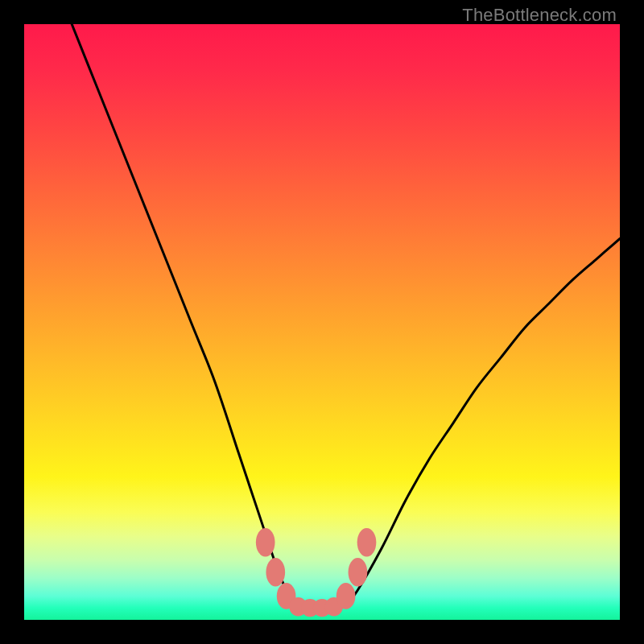  What do you see at coordinates (539, 15) in the screenshot?
I see `watermark-text: TheBottleneck.com` at bounding box center [539, 15].